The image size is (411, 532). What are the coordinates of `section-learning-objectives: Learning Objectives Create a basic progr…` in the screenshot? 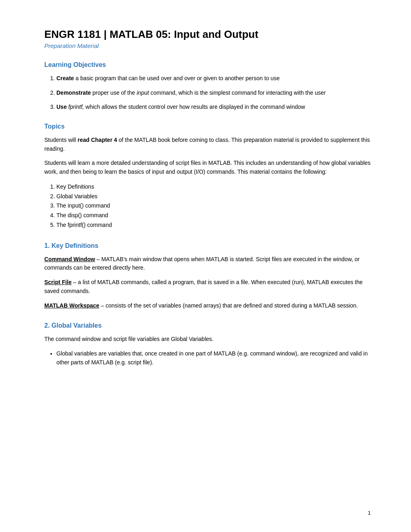 It's located at (208, 86).